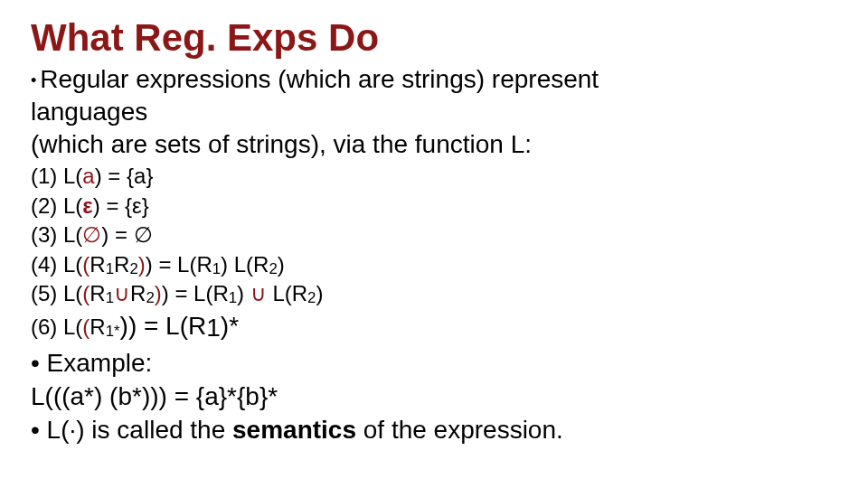 This screenshot has width=868, height=488. Describe the element at coordinates (434, 176) in the screenshot. I see `rule-1: (1) L(a) = {a}` at that location.